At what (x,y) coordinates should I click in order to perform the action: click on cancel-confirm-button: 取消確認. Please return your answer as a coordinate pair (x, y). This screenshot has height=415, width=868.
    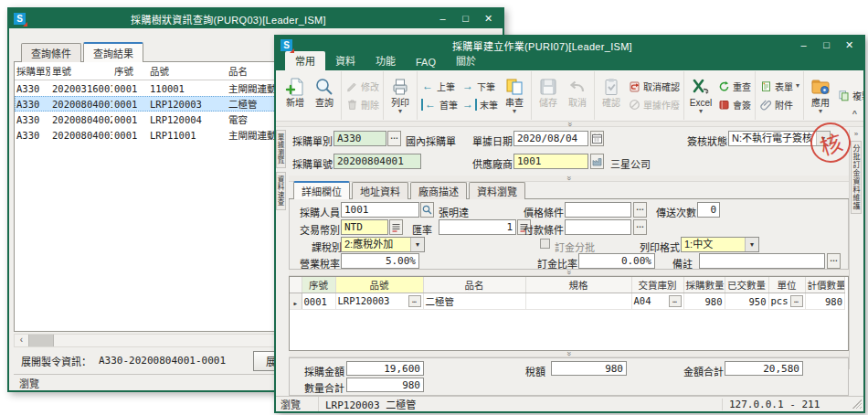
    Looking at the image, I should click on (654, 86).